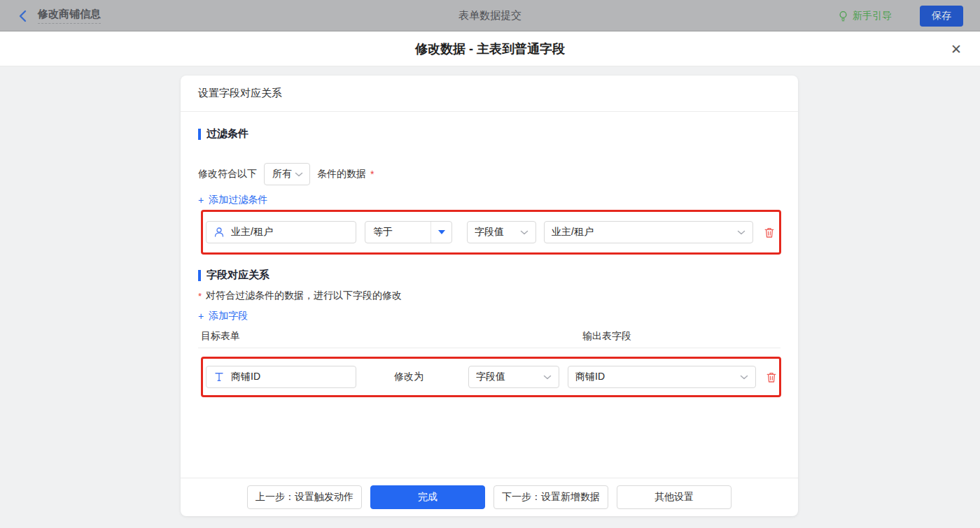 The height and width of the screenshot is (528, 980). Describe the element at coordinates (304, 296) in the screenshot. I see `mapping-description-text: 对符合过滤条件的数据，进行以下字段的修改` at that location.